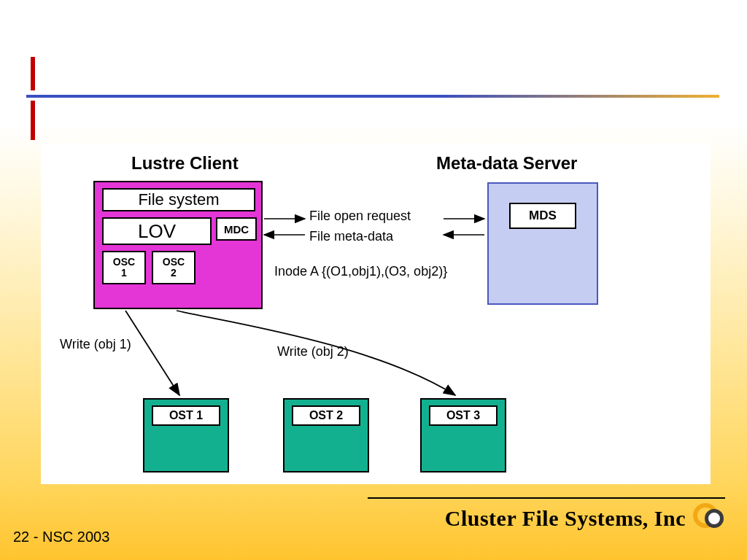  I want to click on osc1-box: OSC 1, so click(124, 268).